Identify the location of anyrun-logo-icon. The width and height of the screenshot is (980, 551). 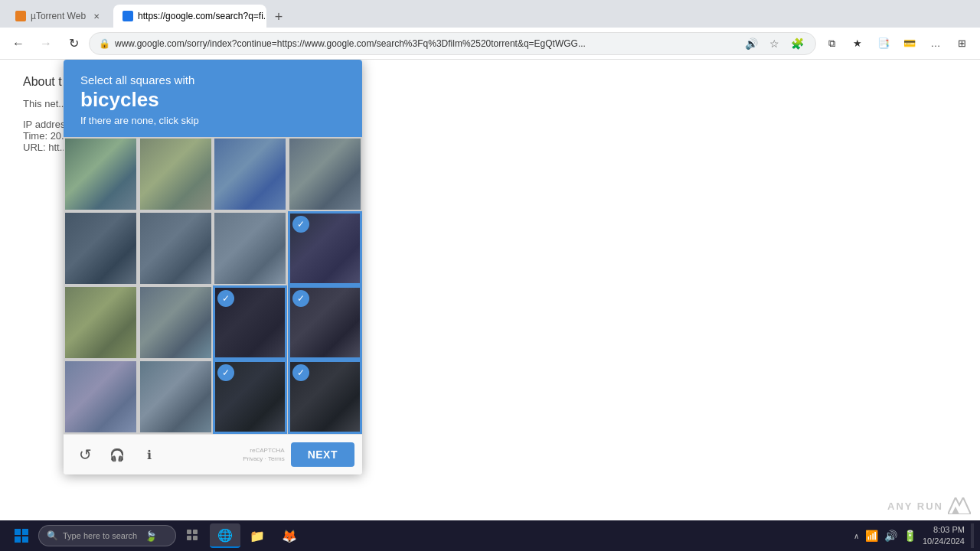
(959, 506).